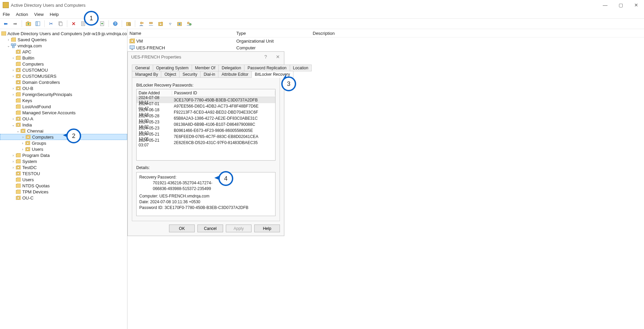 The width and height of the screenshot is (644, 329). Describe the element at coordinates (636, 5) in the screenshot. I see `close-button: ✕` at that location.